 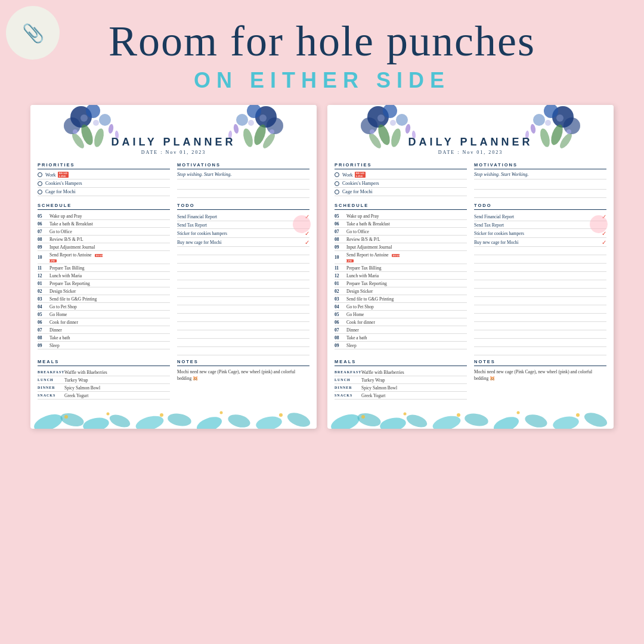 I want to click on priority-item-1: Work DEADLINE, so click(x=104, y=175).